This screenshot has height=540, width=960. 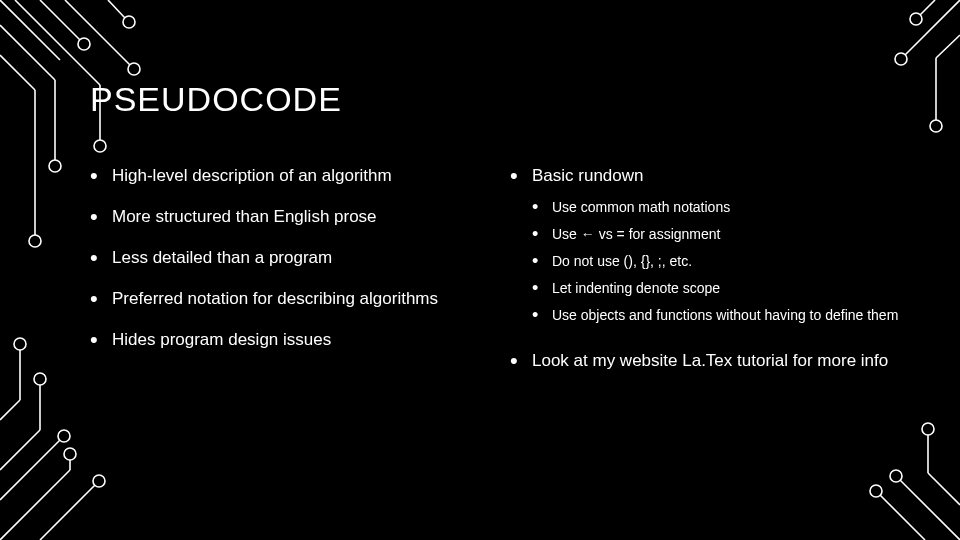 I want to click on nested-item: Do not use (), {}, ;, etc., so click(x=716, y=262).